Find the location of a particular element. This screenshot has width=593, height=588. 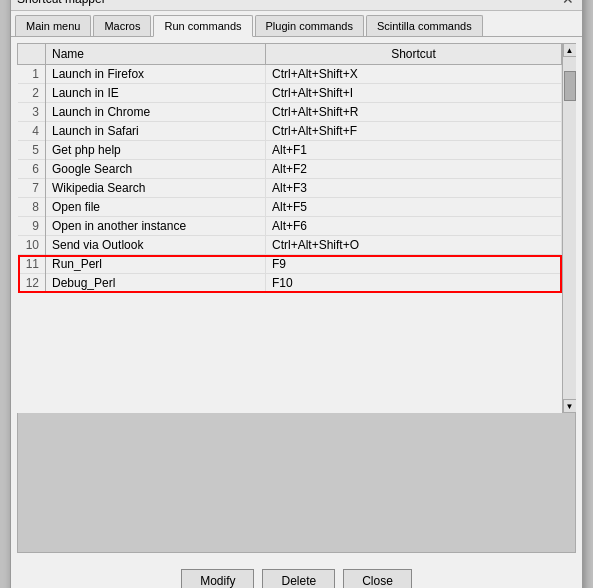

row-shortcut: Alt+F3 is located at coordinates (414, 188).